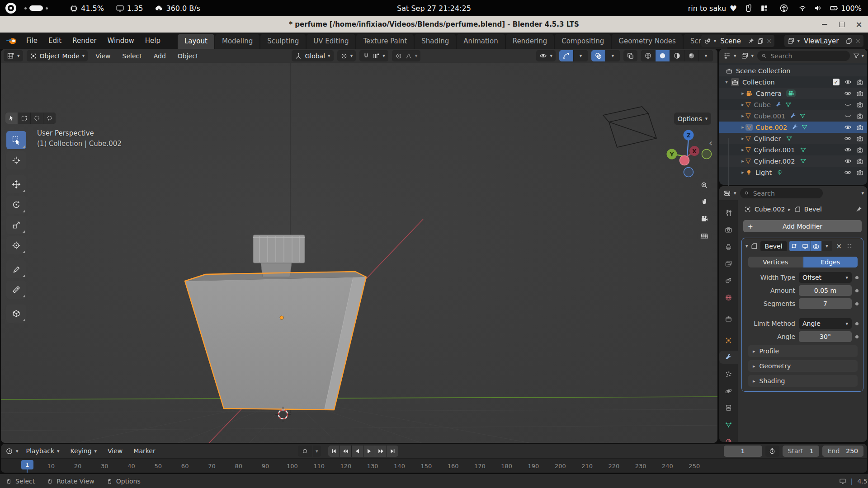  What do you see at coordinates (677, 56) in the screenshot?
I see `shading-material-button` at bounding box center [677, 56].